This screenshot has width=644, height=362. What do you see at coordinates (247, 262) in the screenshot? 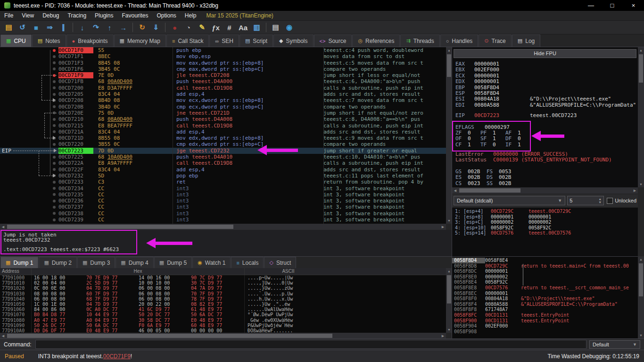
I see `tab-locals: ≡Locals` at bounding box center [247, 262].